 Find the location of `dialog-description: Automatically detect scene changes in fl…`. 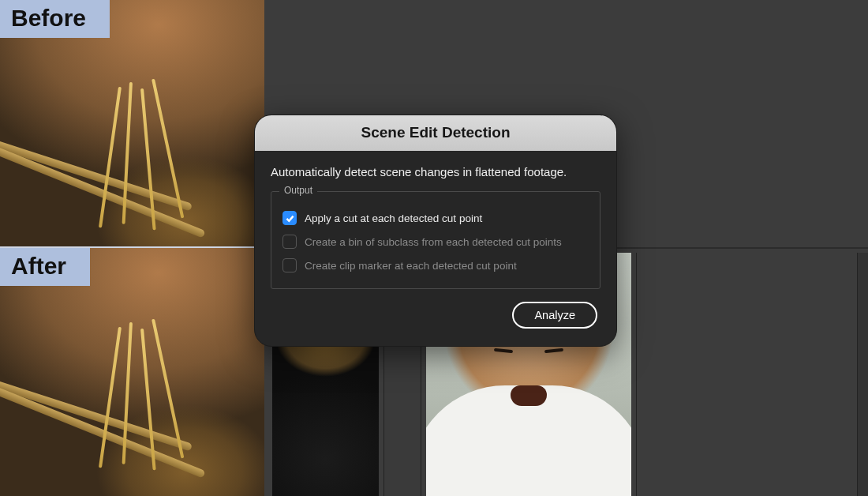

dialog-description: Automatically detect scene changes in fl… is located at coordinates (436, 172).